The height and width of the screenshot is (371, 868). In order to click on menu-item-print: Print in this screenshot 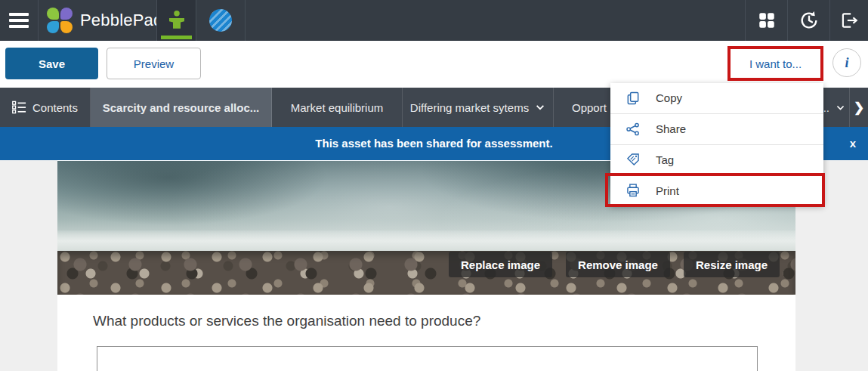, I will do `click(717, 190)`.